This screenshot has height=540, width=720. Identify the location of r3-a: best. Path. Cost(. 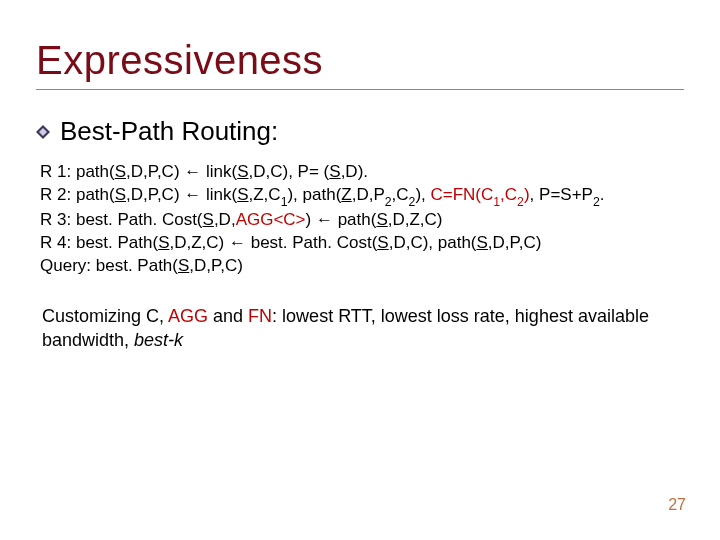
(140, 220).